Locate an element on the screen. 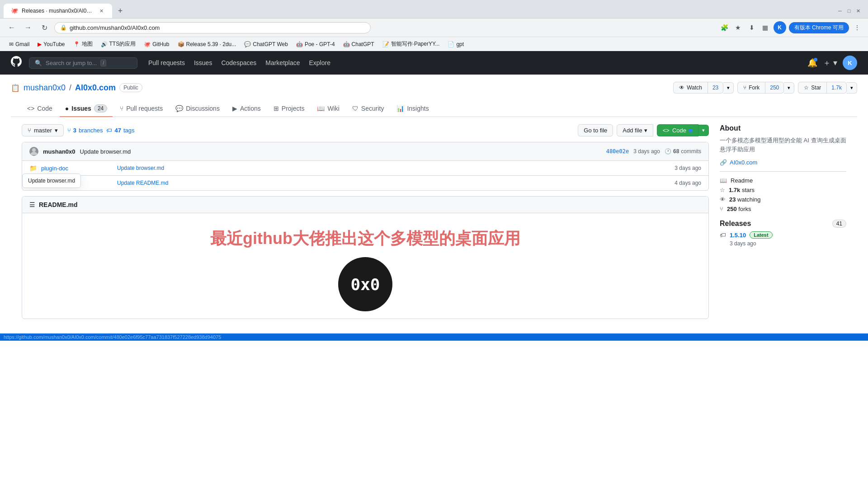 Image resolution: width=868 pixels, height=488 pixels. commit-hash: 480e02e is located at coordinates (618, 151).